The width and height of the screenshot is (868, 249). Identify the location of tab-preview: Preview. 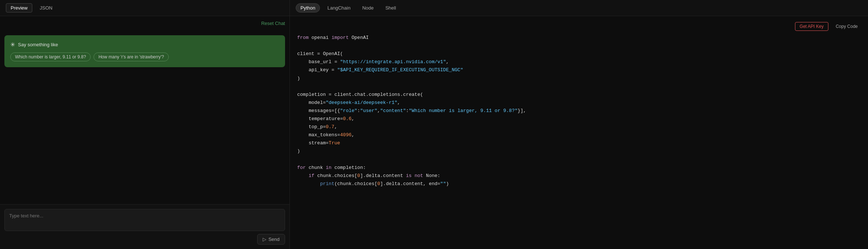
(19, 8).